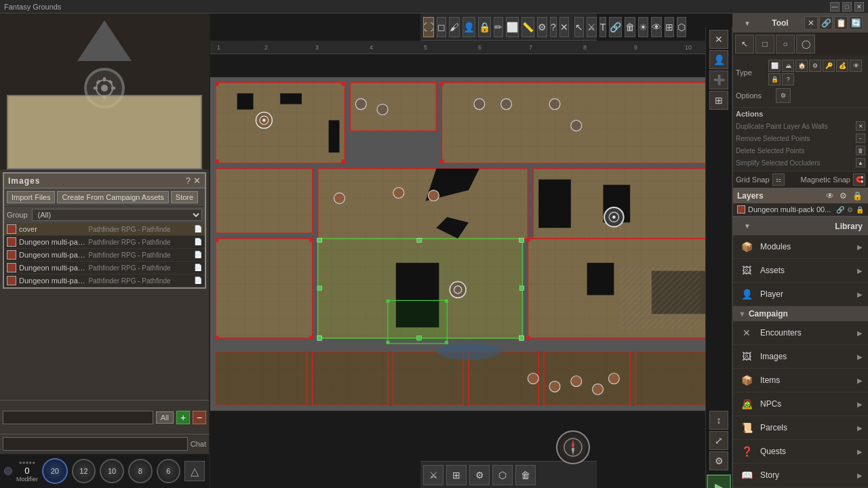 Image resolution: width=868 pixels, height=488 pixels. What do you see at coordinates (800, 381) in the screenshot?
I see `campaign-item-items: 📦 Items ▶` at bounding box center [800, 381].